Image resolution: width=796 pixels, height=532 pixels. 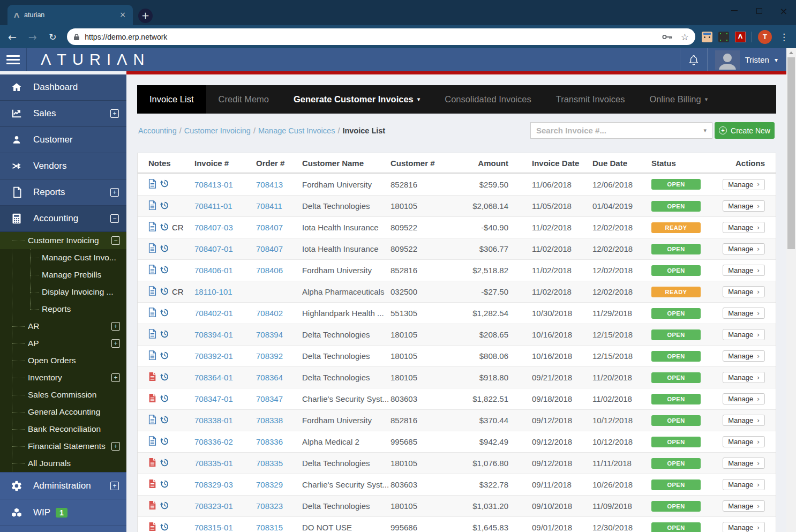 I want to click on browser-tab: Λ aturian ×, so click(x=70, y=15).